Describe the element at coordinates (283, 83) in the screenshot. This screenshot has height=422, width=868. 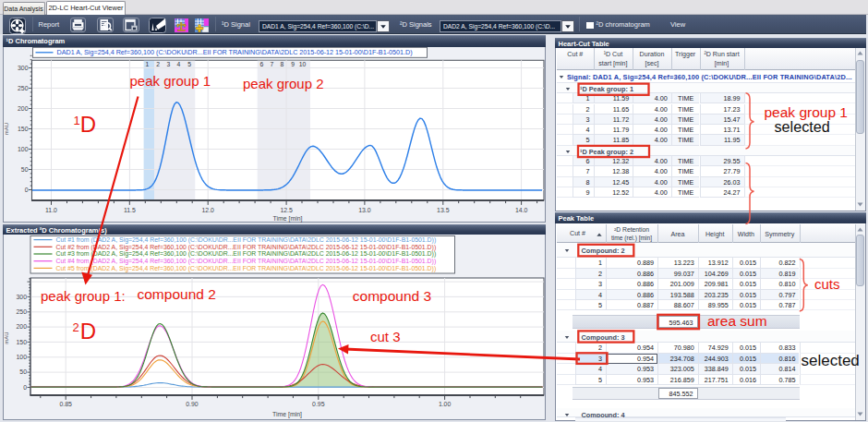
I see `svg-text: peak group 2` at that location.